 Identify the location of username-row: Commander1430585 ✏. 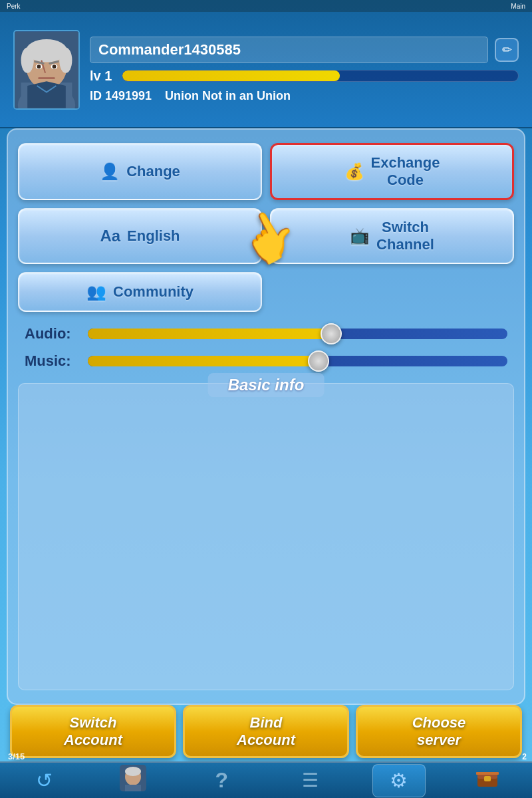
(305, 50).